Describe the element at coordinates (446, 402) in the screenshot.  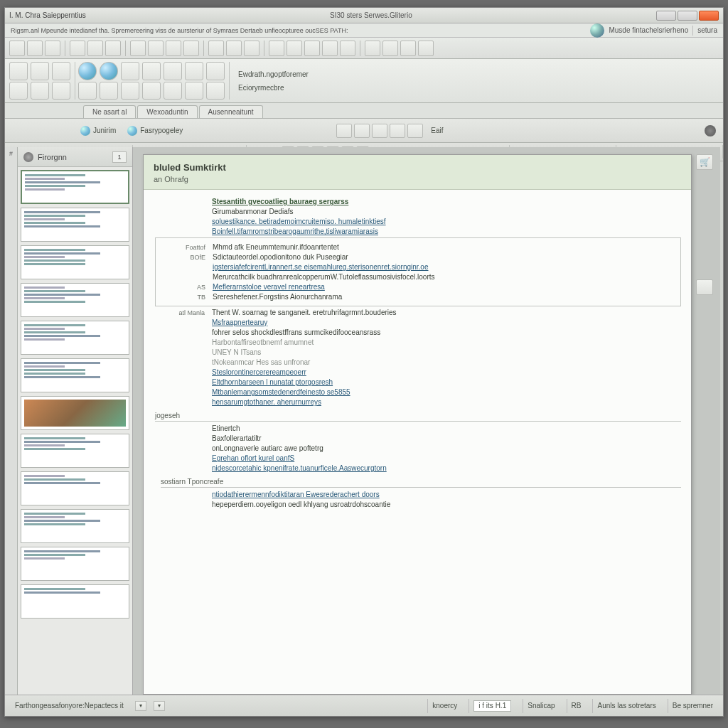
I see `content-link: hensarumgtothaner. aherurnurreys` at that location.